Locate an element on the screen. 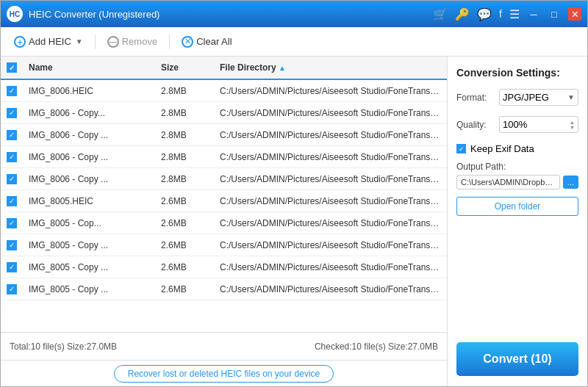 Image resolution: width=588 pixels, height=387 pixels. app-logo: HC is located at coordinates (15, 14).